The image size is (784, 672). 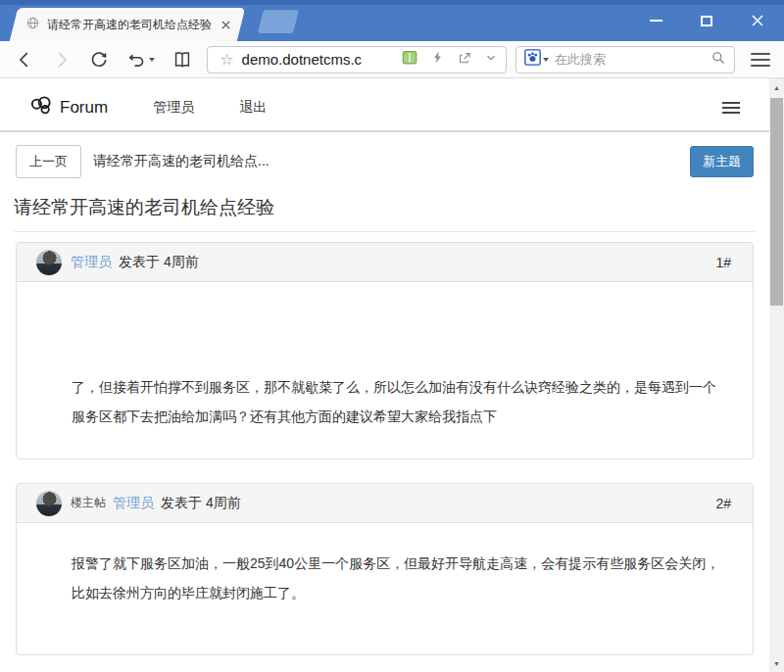 I want to click on brand-label: Forum, so click(x=84, y=108).